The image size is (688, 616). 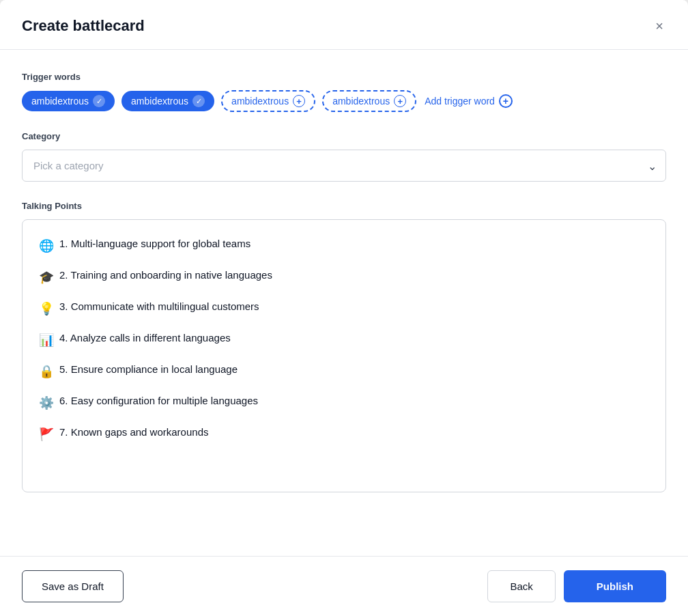 What do you see at coordinates (344, 586) in the screenshot?
I see `modal-footer: Save as Draft Back Publish` at bounding box center [344, 586].